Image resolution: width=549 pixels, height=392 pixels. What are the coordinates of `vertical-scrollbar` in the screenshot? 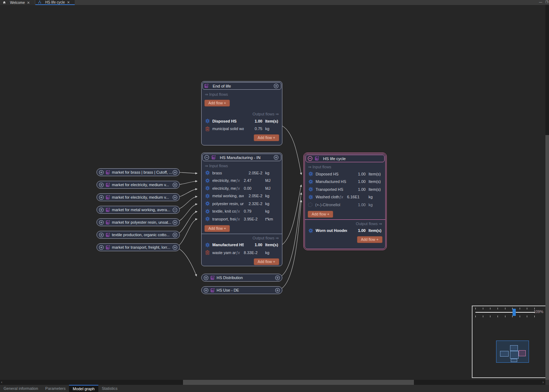 It's located at (547, 192).